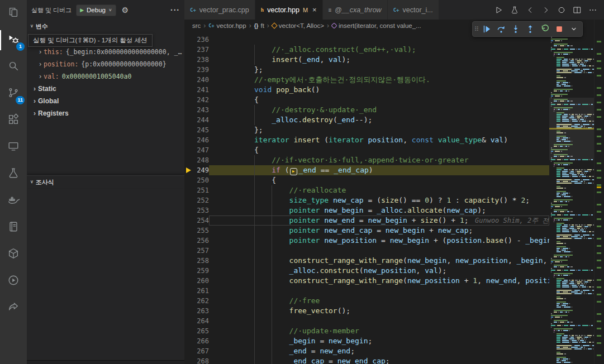 This screenshot has width=604, height=364. I want to click on code-line-262: 262//·free, so click(367, 301).